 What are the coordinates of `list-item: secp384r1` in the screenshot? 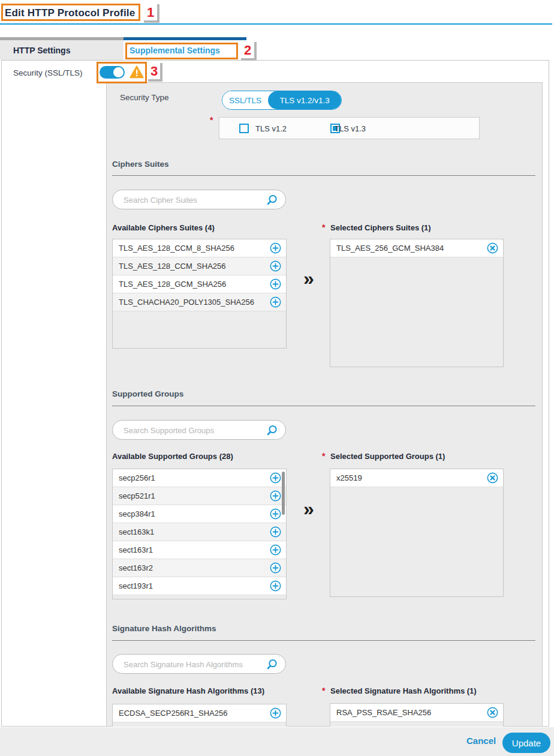 It's located at (199, 514).